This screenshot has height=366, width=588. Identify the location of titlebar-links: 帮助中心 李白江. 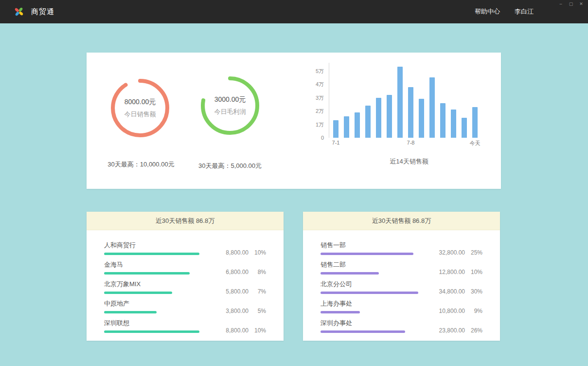
(504, 12).